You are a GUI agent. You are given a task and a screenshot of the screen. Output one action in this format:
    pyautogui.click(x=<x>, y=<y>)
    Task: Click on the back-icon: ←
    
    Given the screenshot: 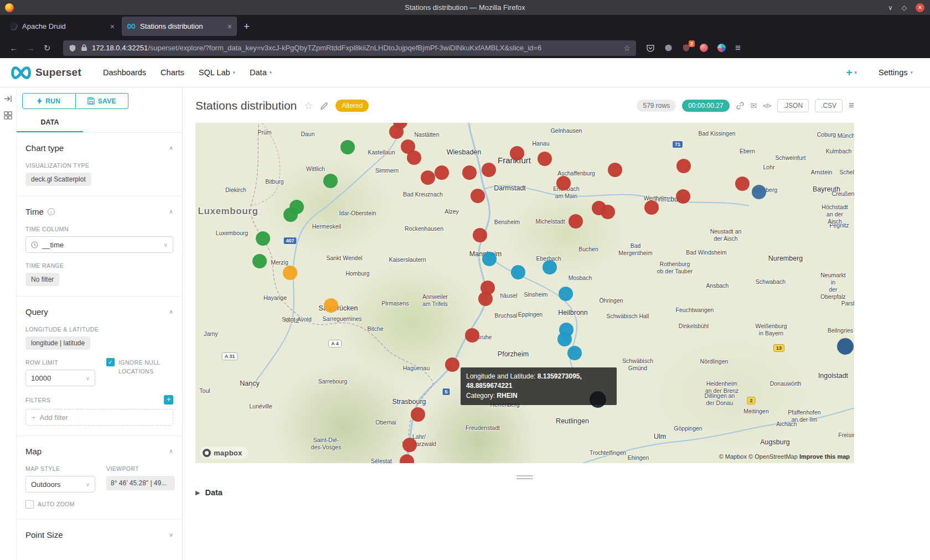 What is the action you would take?
    pyautogui.click(x=14, y=48)
    